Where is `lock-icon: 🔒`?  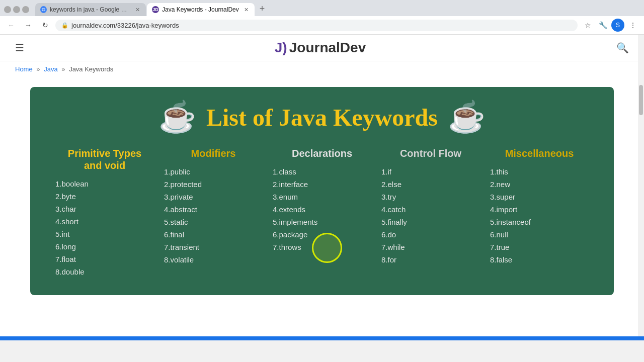 lock-icon: 🔒 is located at coordinates (65, 25).